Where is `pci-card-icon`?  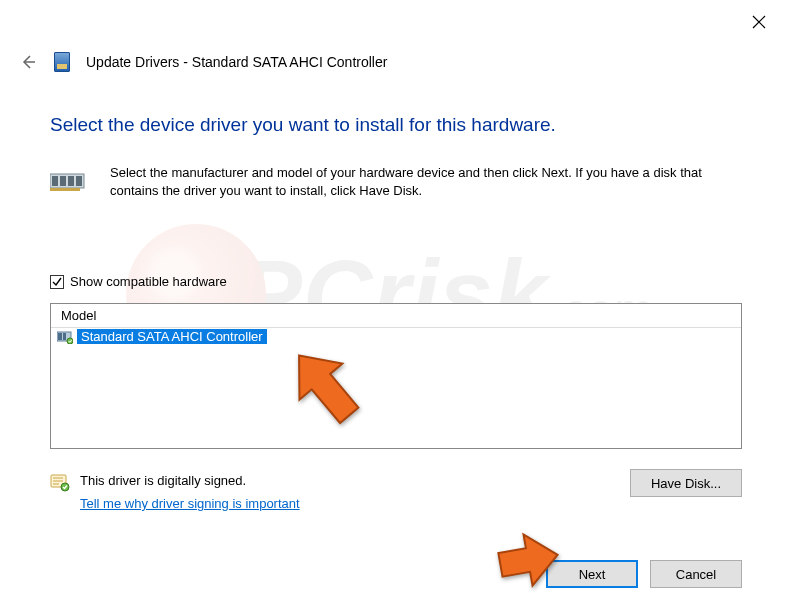 pci-card-icon is located at coordinates (70, 183).